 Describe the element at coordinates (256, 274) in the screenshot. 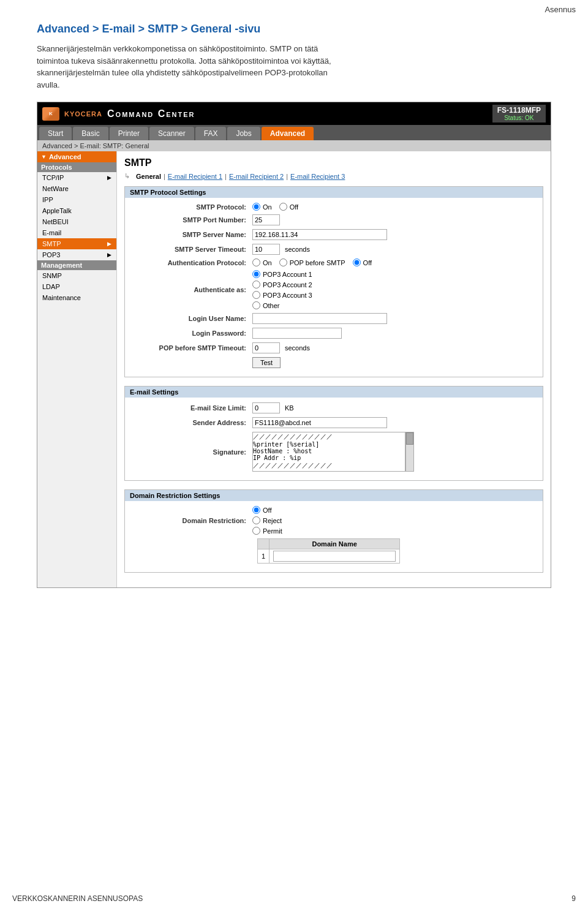

I see `auth-pop3-1-radio` at that location.